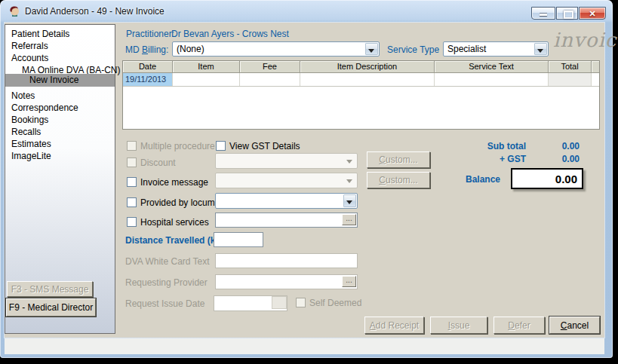 This screenshot has width=618, height=364. I want to click on minimize-button, so click(543, 14).